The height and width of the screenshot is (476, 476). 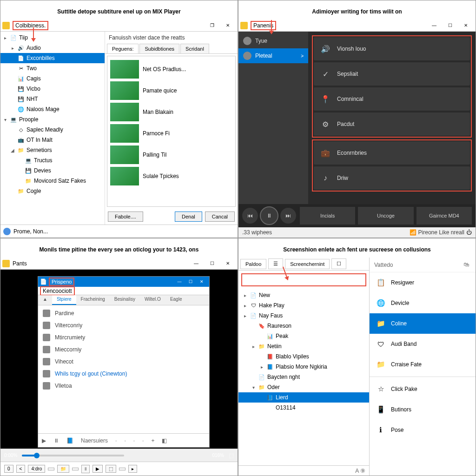 I want to click on tree-node: ▸🔊Audio, so click(x=53, y=48).